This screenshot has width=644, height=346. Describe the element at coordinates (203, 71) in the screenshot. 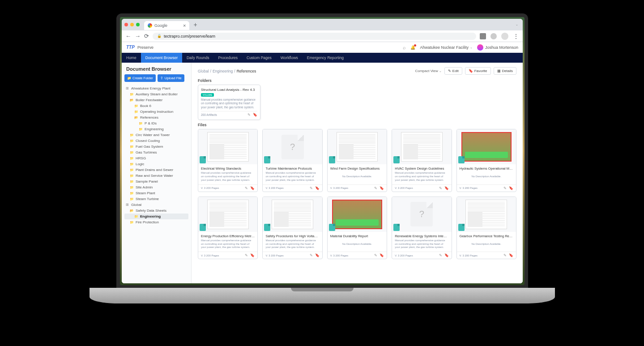

I see `breadcrumb-item: Global` at that location.